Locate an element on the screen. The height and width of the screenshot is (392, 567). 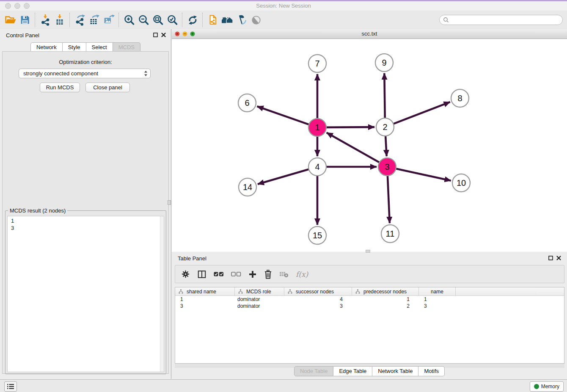
mcds-result-item: 3 is located at coordinates (87, 228).